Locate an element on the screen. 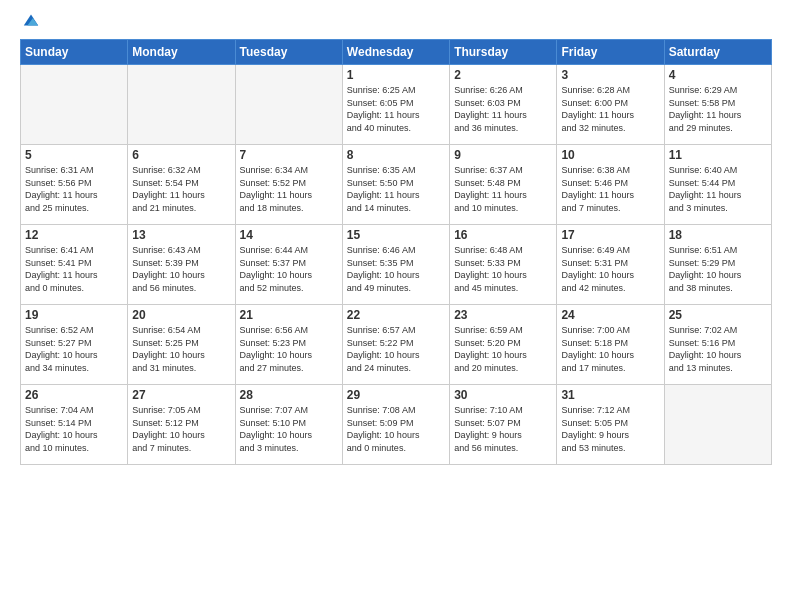 The image size is (792, 612). calendar-cell: 28Sunrise: 7:07 AM Sunset: 5:10 PM Dayli… is located at coordinates (288, 425).